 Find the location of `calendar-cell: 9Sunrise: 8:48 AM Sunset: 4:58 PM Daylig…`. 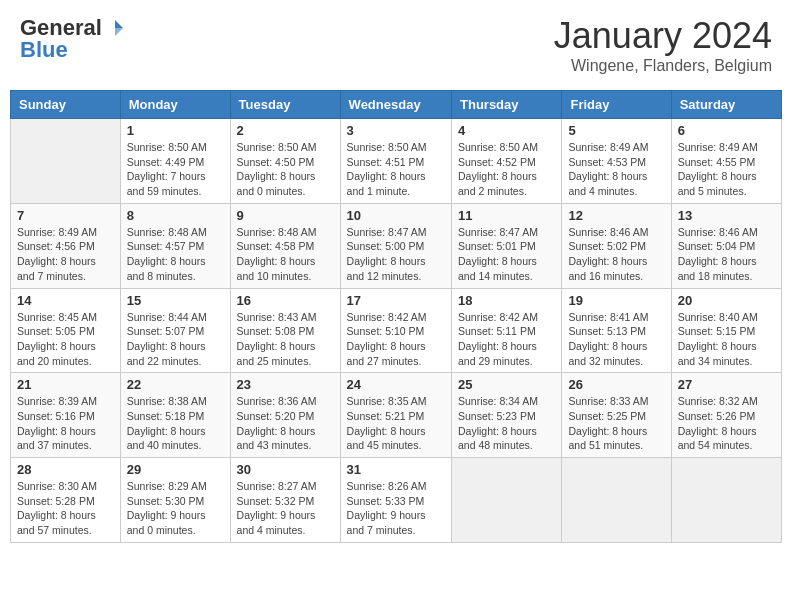

calendar-cell: 9Sunrise: 8:48 AM Sunset: 4:58 PM Daylig… is located at coordinates (285, 246).